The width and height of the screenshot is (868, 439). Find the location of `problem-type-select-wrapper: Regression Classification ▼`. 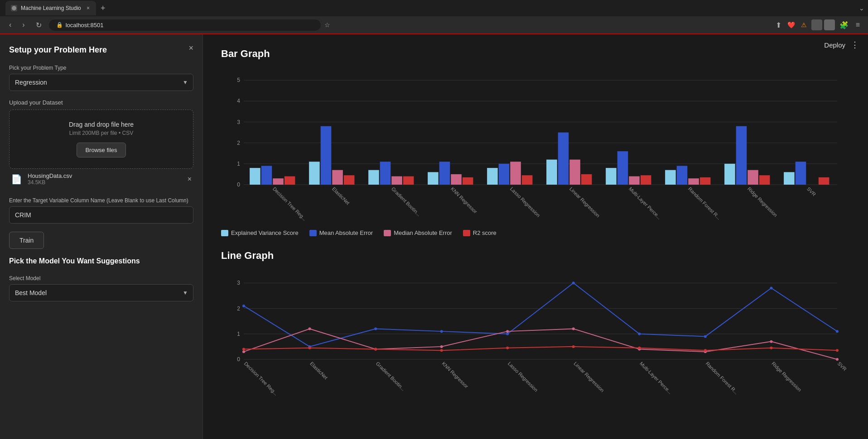

problem-type-select-wrapper: Regression Classification ▼ is located at coordinates (101, 82).